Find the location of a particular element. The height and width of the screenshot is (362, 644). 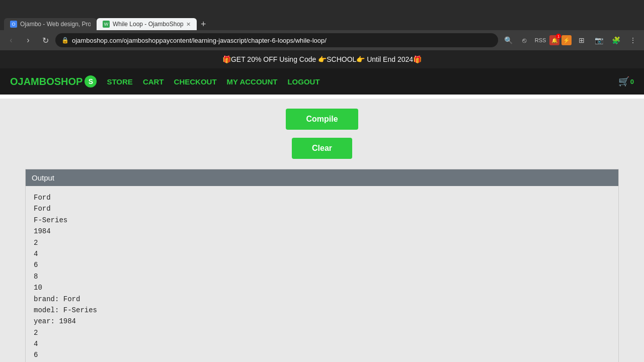

site-nav: OJAMBOSHOP S STORE CART CHECKOUT MY ACCO… is located at coordinates (322, 81).